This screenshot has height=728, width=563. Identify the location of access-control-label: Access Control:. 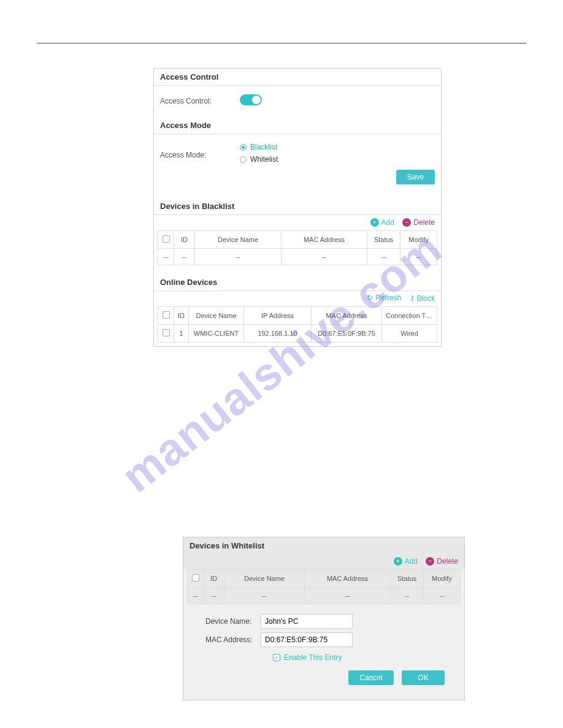
(200, 101).